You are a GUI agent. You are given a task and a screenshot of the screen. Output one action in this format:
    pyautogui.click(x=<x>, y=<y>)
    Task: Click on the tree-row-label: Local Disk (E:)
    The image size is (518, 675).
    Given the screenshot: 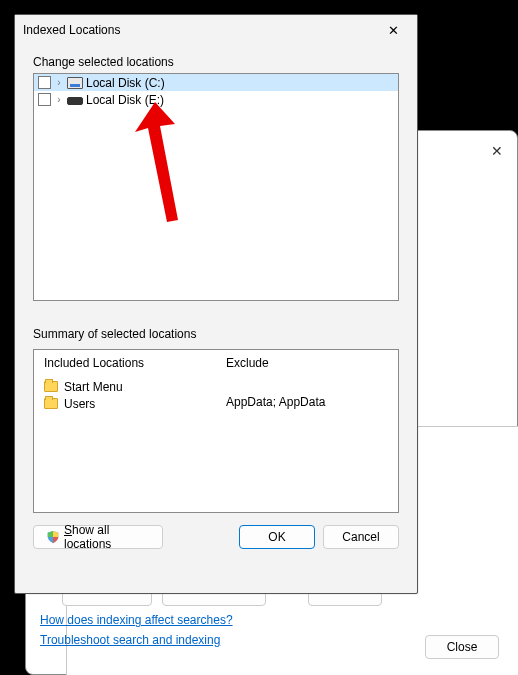 What is the action you would take?
    pyautogui.click(x=125, y=100)
    